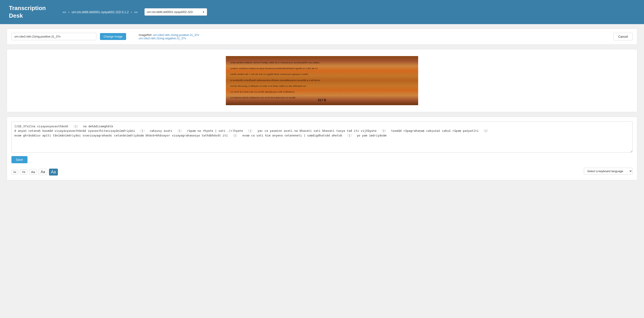 This screenshot has width=644, height=318. I want to click on header: Transcription Desk «« ‹ urn:cts:sktlit:s…, so click(322, 12).